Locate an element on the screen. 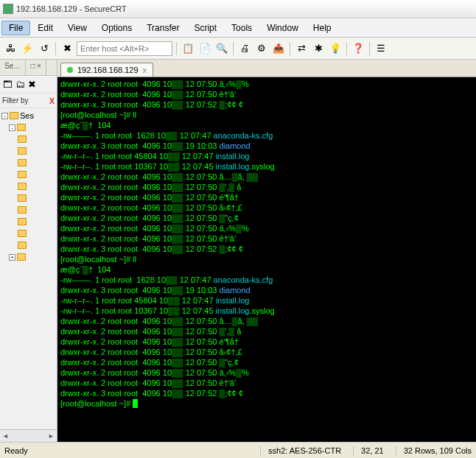 This screenshot has height=458, width=476. menu-view: View is located at coordinates (77, 28).